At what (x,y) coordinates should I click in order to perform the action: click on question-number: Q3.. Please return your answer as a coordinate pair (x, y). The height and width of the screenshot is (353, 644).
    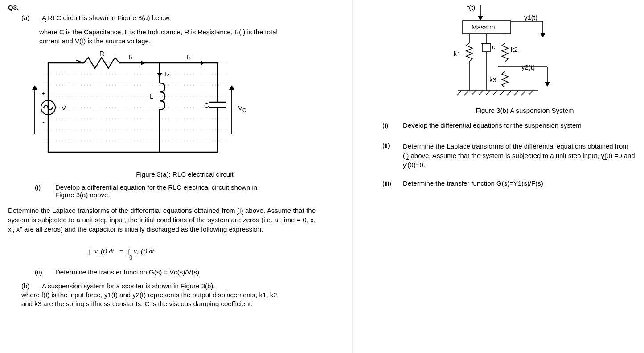
    Looking at the image, I should click on (176, 7).